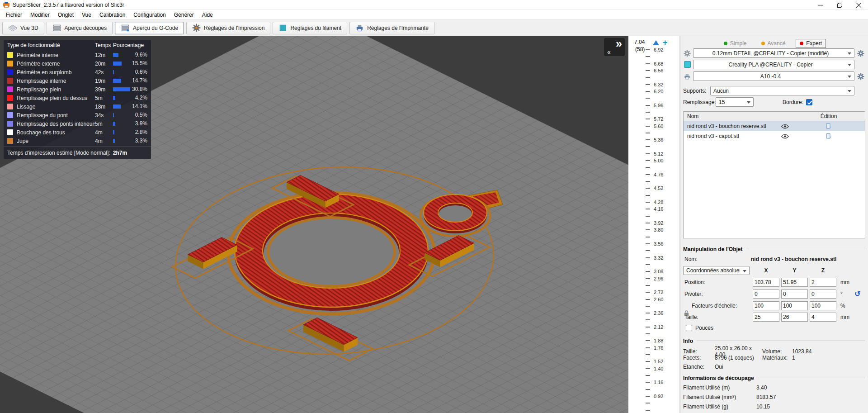  What do you see at coordinates (434, 28) in the screenshot?
I see `tab-bar: Vue 3D Aperçu découpes Aperçu du G-Code …` at bounding box center [434, 28].